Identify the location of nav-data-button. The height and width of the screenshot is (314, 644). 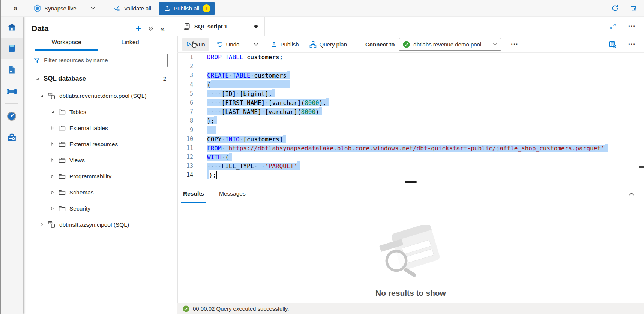
(12, 49).